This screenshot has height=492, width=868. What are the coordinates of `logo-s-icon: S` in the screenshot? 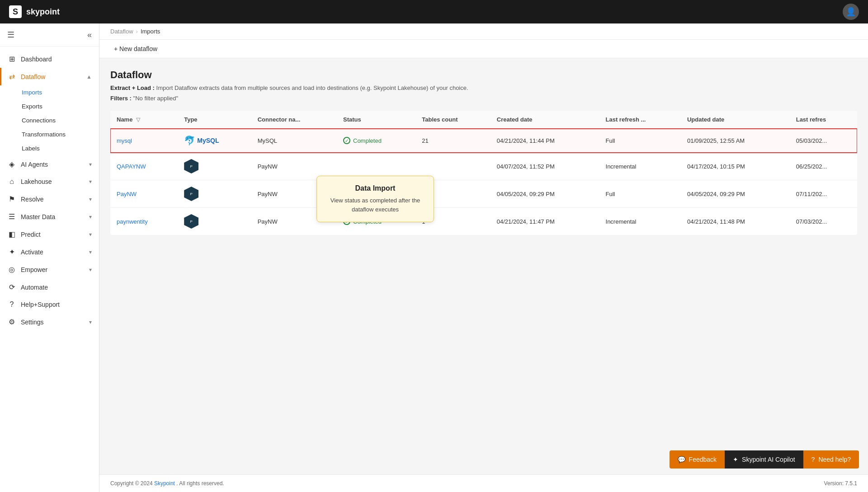 It's located at (15, 12).